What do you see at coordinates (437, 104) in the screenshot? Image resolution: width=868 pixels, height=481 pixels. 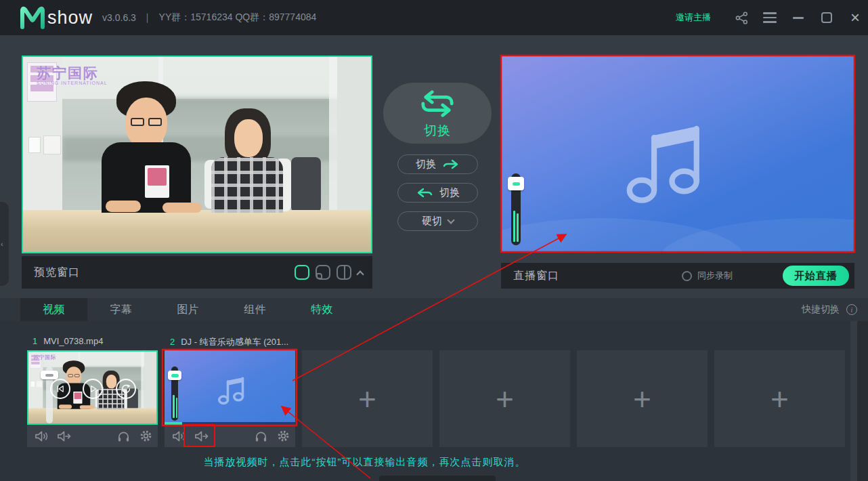 I see `swap-arrows-icon` at bounding box center [437, 104].